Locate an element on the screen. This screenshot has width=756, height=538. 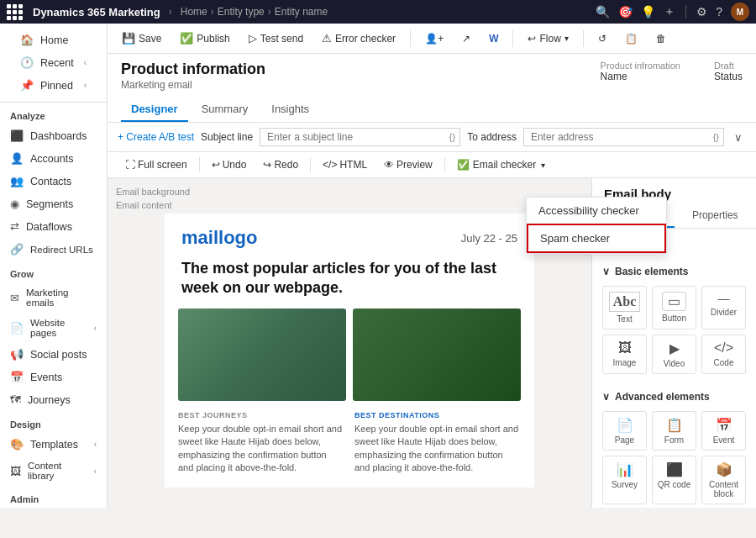
advanced-chevron-icon: ∨ is located at coordinates (606, 397).